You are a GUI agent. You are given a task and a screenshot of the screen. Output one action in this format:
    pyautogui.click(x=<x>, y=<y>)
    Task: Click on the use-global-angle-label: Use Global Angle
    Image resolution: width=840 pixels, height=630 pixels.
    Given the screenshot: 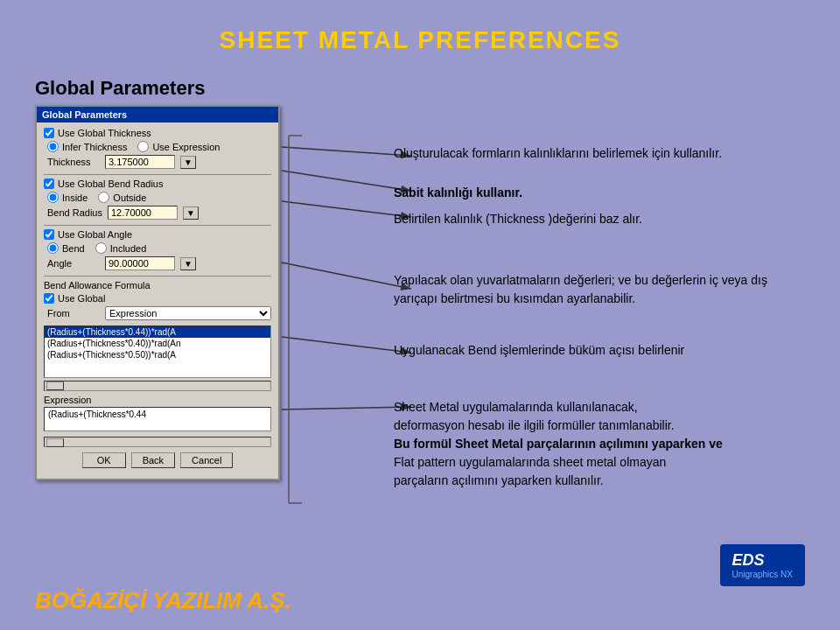 What is the action you would take?
    pyautogui.click(x=94, y=234)
    